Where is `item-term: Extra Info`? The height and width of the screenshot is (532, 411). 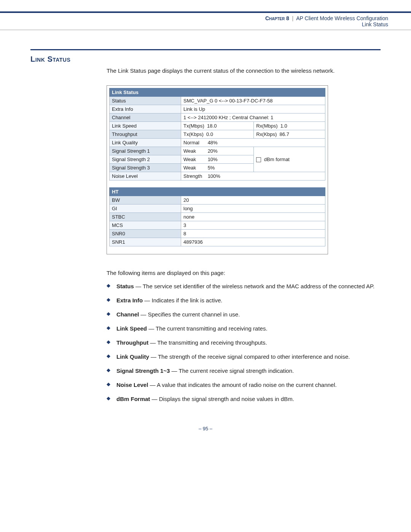 item-term: Extra Info is located at coordinates (129, 300).